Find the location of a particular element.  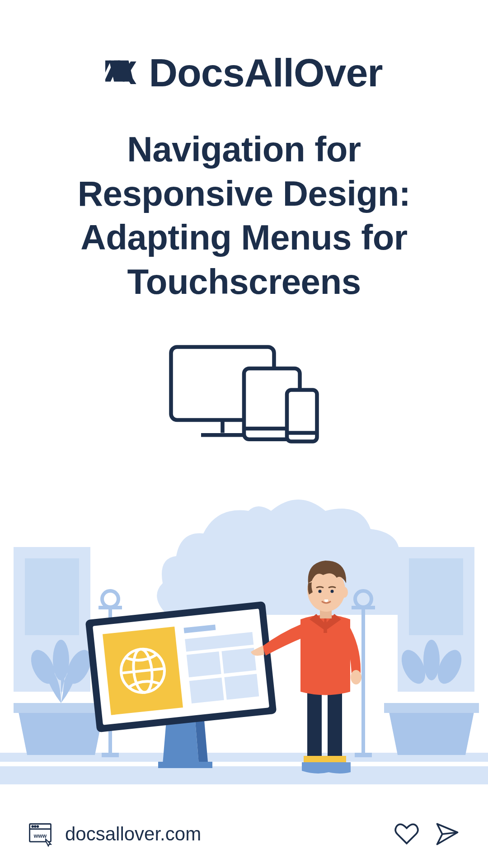

logo-icon is located at coordinates (123, 73).